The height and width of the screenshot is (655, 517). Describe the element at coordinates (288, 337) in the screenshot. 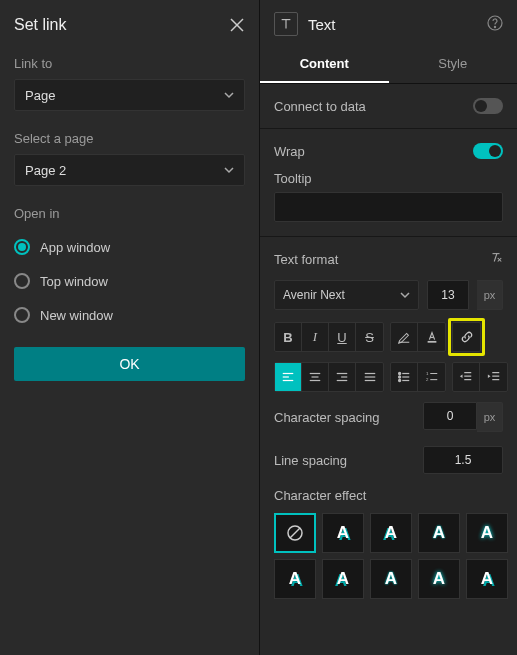

I see `bold-button: B` at that location.